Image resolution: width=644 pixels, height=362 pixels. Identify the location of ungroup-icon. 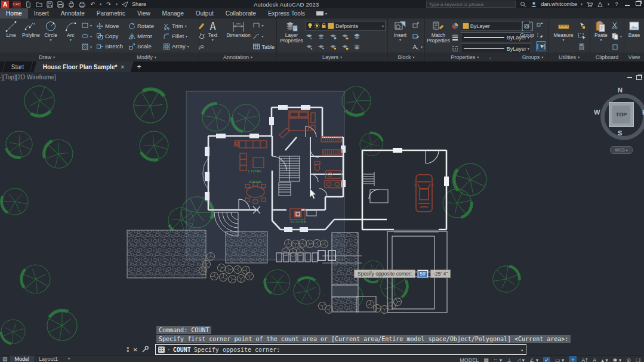
(541, 25).